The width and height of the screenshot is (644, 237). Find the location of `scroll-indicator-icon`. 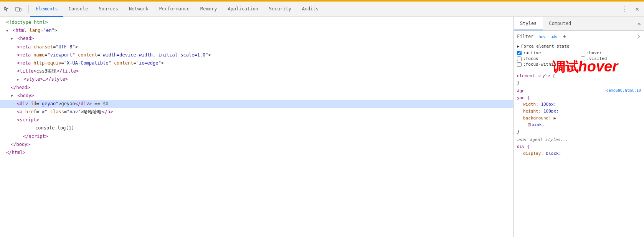

scroll-indicator-icon is located at coordinates (638, 36).